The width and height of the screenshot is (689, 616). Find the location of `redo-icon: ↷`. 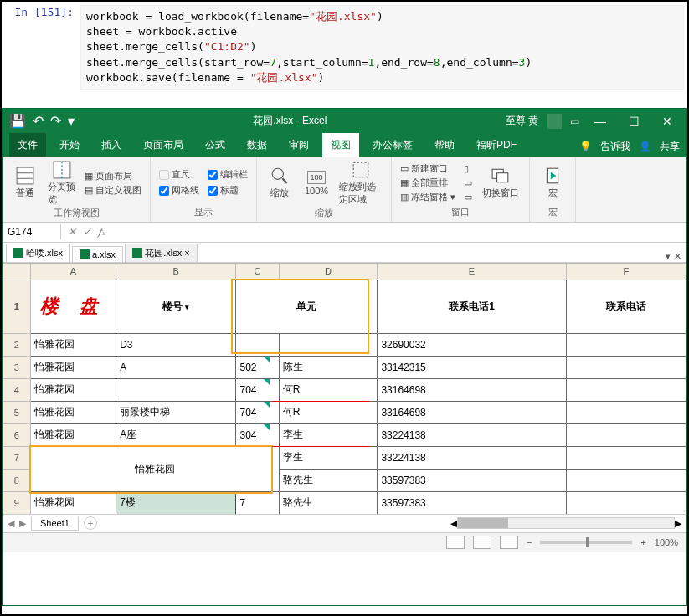

redo-icon: ↷ is located at coordinates (55, 121).